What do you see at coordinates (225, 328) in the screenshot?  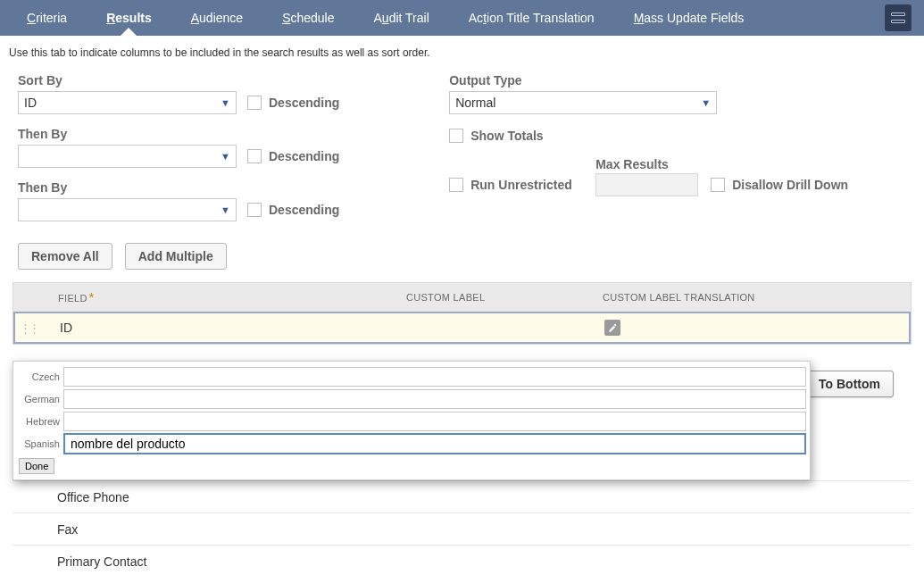 I see `grid-cell-field: ID` at bounding box center [225, 328].